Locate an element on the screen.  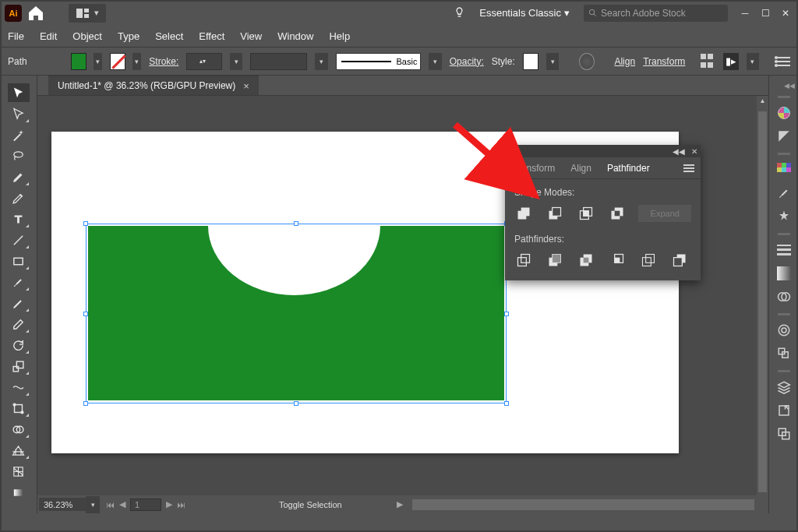
transparency-panel-icon is located at coordinates (784, 297).